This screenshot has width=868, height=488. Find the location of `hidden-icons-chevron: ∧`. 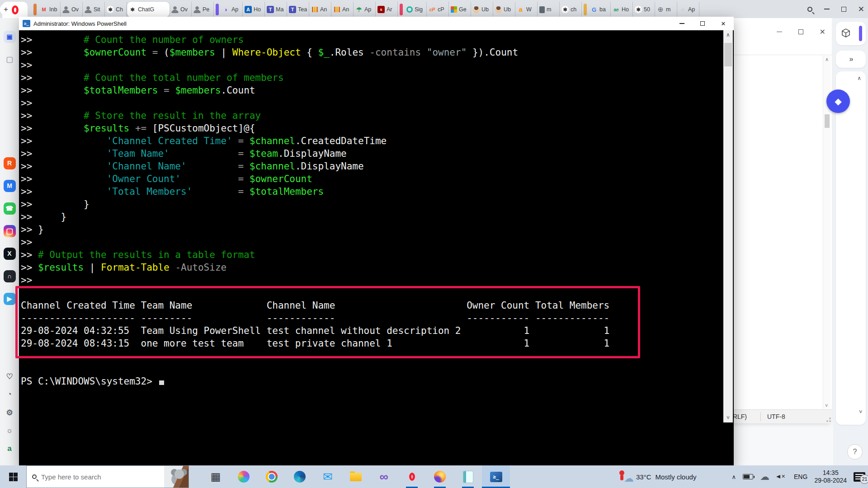

hidden-icons-chevron: ∧ is located at coordinates (734, 477).